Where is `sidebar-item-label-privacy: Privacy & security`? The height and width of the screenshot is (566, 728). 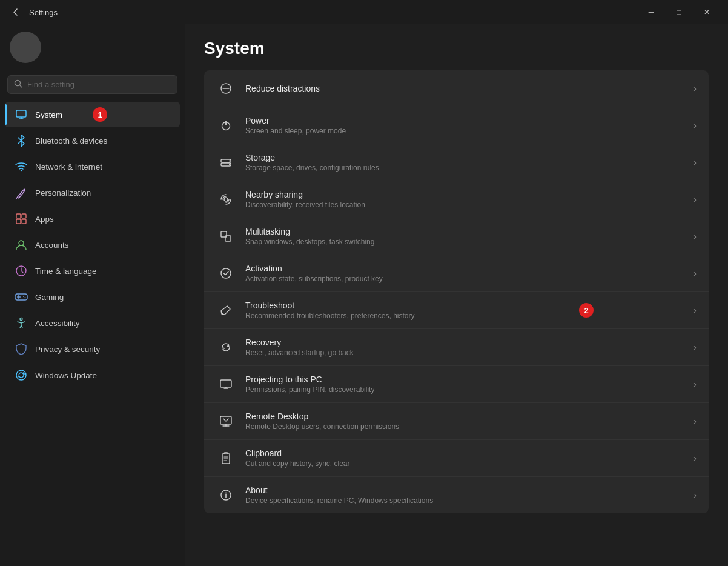
sidebar-item-label-privacy: Privacy & security is located at coordinates (68, 349).